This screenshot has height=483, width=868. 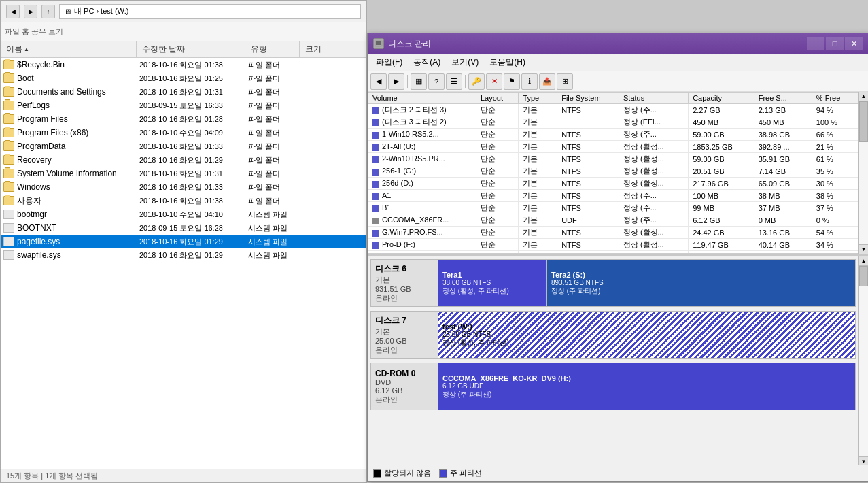 What do you see at coordinates (402, 473) in the screenshot?
I see `legend-unallocated: 할당되지 않음` at bounding box center [402, 473].